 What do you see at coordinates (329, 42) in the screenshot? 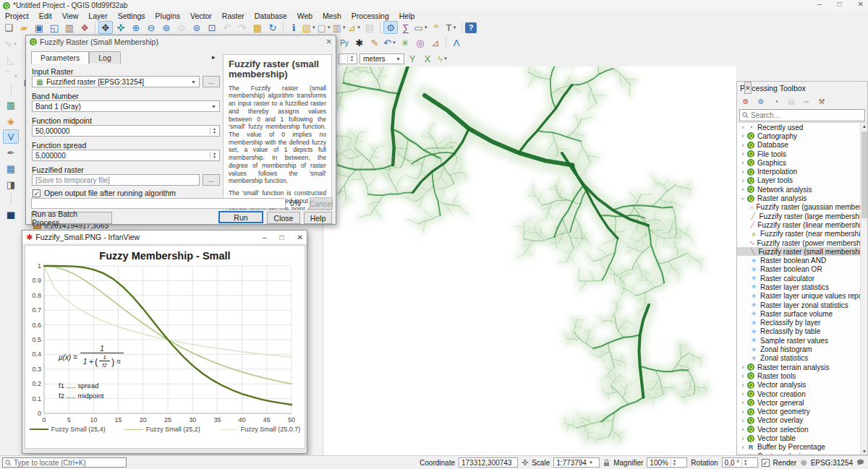
I see `dialog-close-button: ✕` at bounding box center [329, 42].